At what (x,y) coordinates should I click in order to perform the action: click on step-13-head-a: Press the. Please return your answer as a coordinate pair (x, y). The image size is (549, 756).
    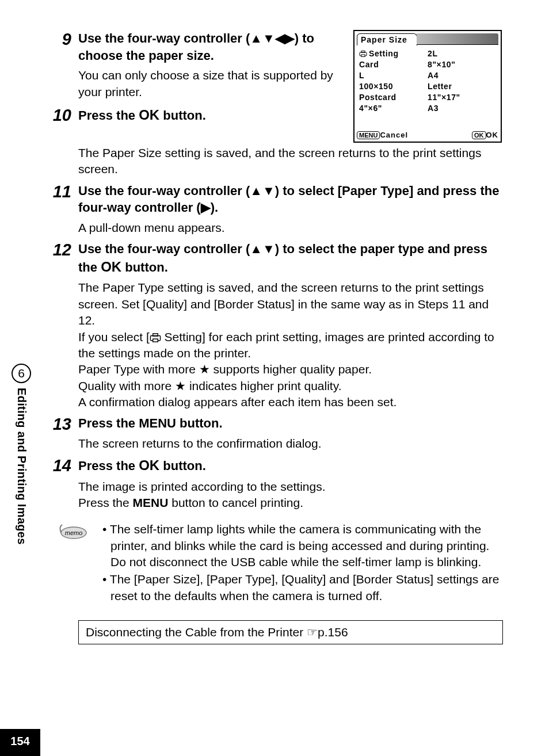
    Looking at the image, I should click on (108, 423).